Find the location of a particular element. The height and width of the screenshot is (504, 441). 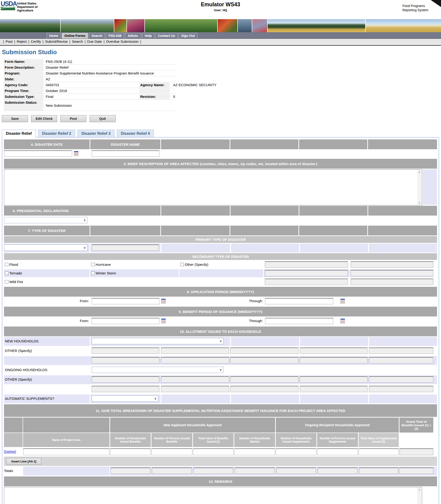

col-total-value-supplements: Total Value of Supplements Issued (2) is located at coordinates (378, 440).